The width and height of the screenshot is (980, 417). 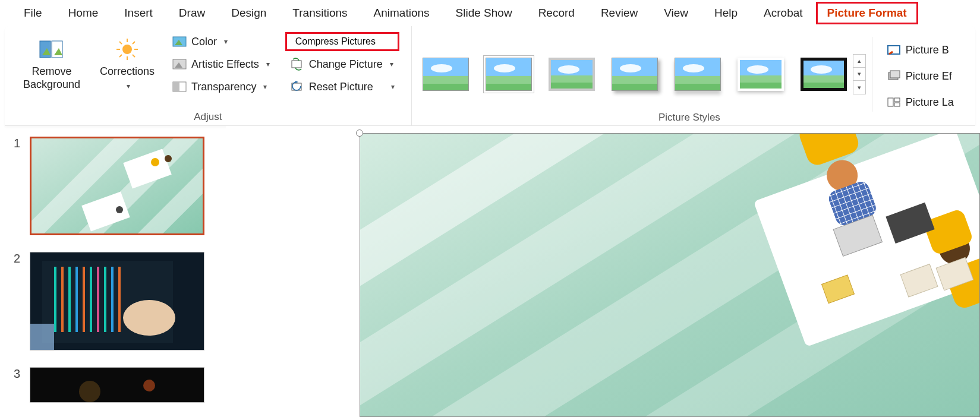 I want to click on reset-picture-label: Reset Picture, so click(x=341, y=87).